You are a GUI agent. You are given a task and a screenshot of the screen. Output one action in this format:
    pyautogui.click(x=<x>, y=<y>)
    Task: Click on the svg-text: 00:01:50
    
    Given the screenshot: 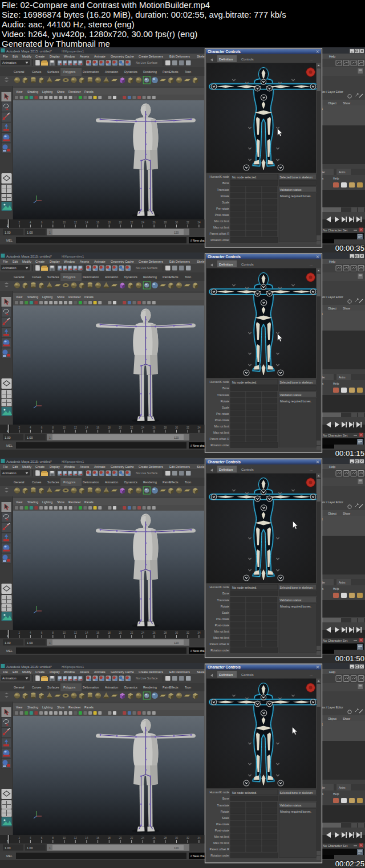 What is the action you would take?
    pyautogui.click(x=350, y=659)
    